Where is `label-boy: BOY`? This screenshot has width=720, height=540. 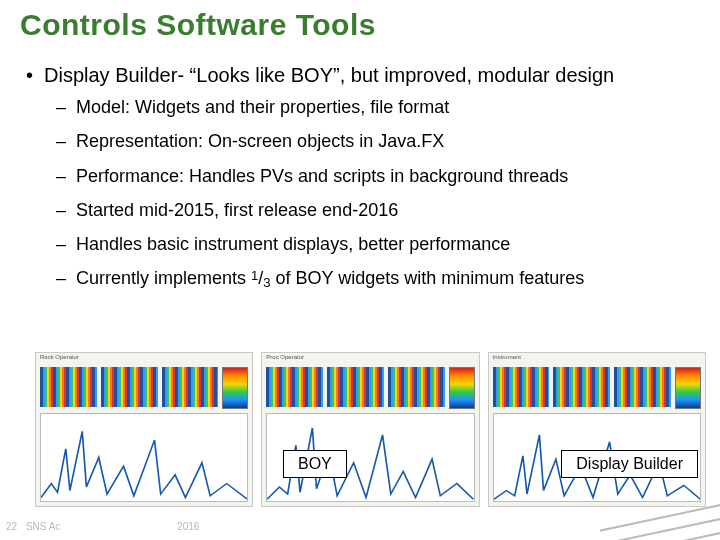 label-boy: BOY is located at coordinates (315, 464).